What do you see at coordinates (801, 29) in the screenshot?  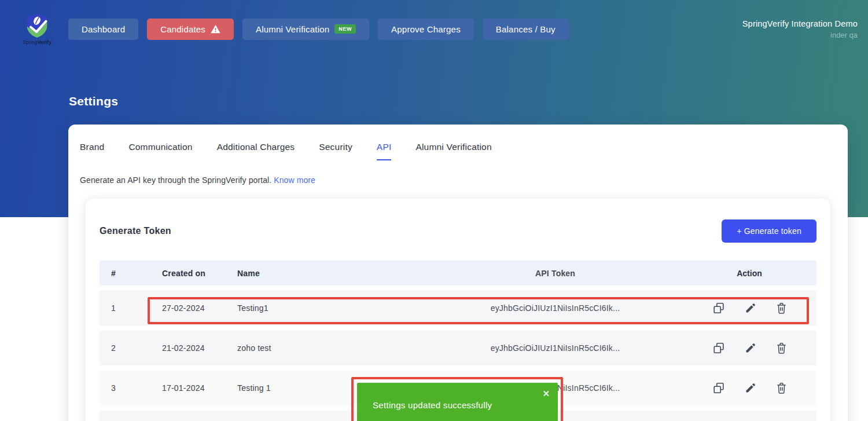 I see `user-info: SpringVerify Integration Demo inder qa` at bounding box center [801, 29].